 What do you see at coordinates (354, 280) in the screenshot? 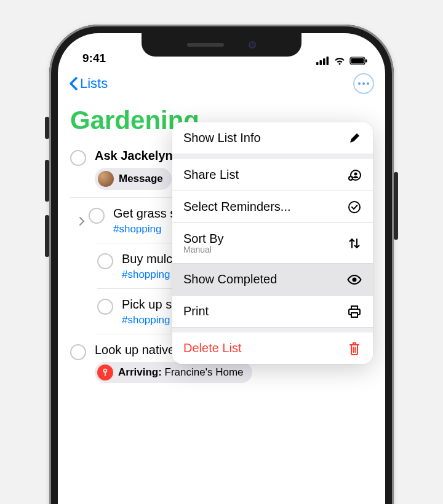
I see `eye-icon` at bounding box center [354, 280].